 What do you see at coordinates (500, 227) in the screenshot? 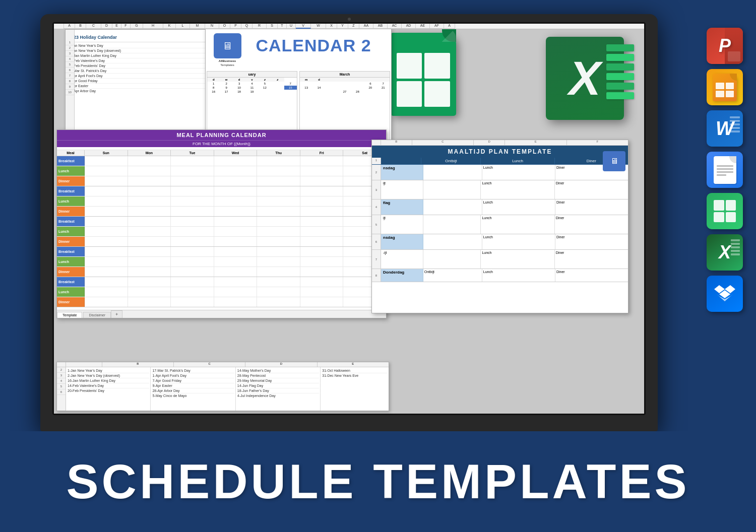
I see `maaltijd-window: B C D E F MAALTIJD PLAN TEMPLATE 🖥` at bounding box center [500, 227].